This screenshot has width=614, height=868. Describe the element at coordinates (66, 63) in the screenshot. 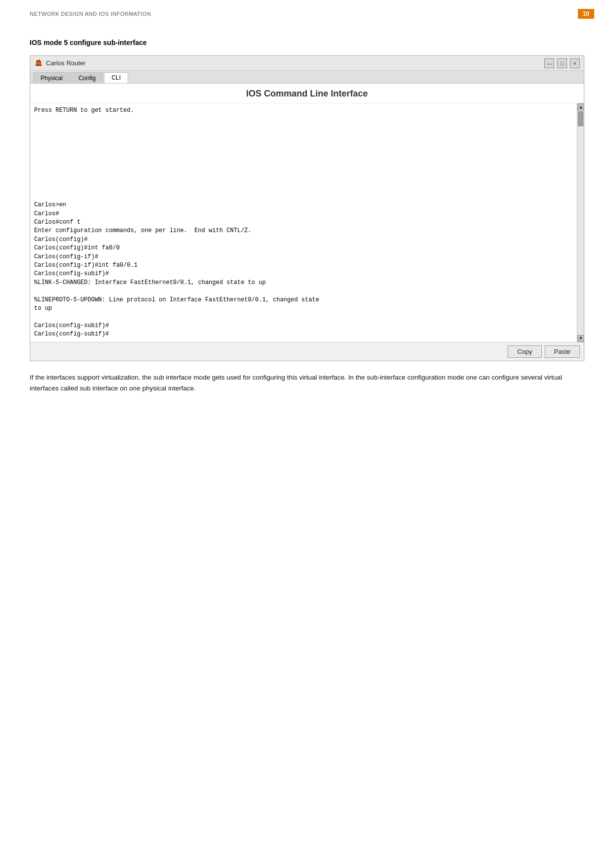

I see `window-title-text: Carlos Router` at that location.